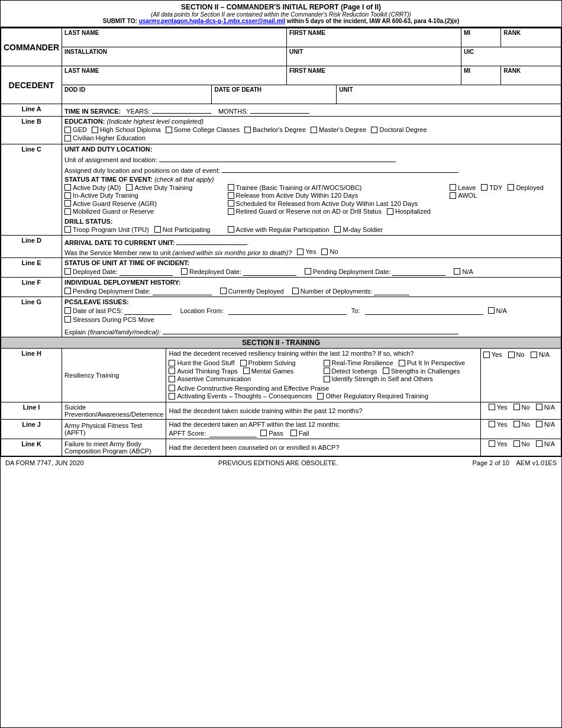  I want to click on assertive-comm-checkbox, so click(172, 379).